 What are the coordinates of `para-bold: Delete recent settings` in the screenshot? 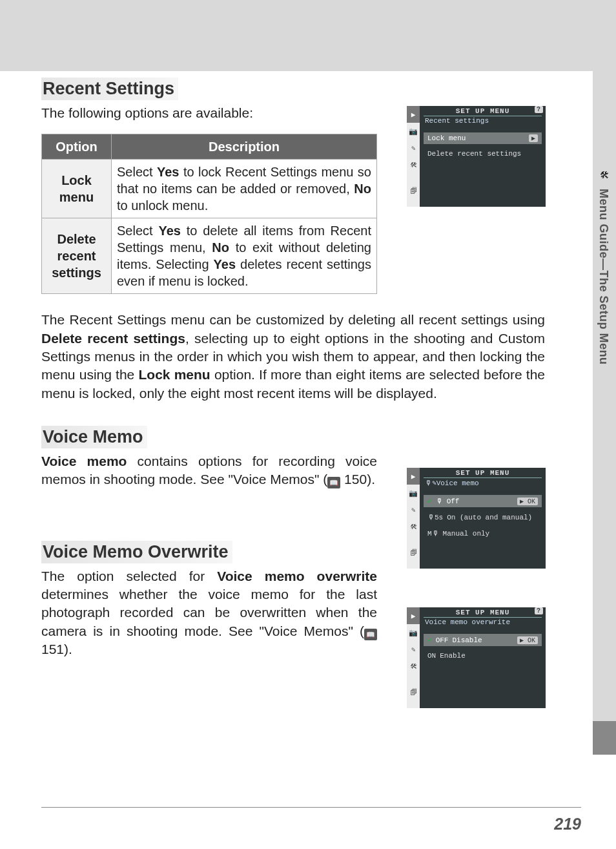 It's located at (114, 339).